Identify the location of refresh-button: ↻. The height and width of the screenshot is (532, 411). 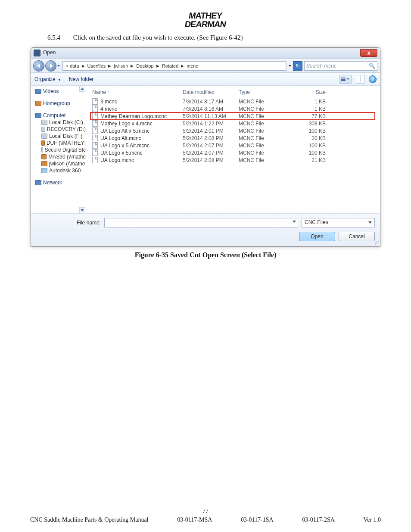
(298, 66).